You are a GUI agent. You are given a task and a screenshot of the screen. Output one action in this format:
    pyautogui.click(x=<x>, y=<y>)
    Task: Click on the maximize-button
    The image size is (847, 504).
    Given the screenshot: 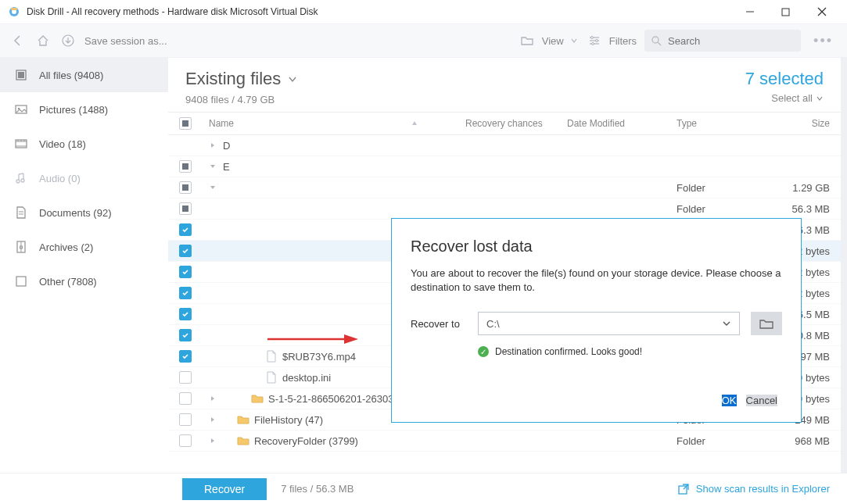 What is the action you would take?
    pyautogui.click(x=792, y=13)
    